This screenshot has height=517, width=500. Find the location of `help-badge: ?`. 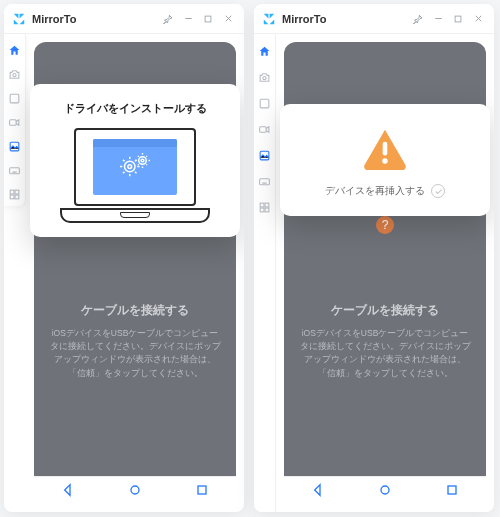

help-badge: ? is located at coordinates (385, 225).